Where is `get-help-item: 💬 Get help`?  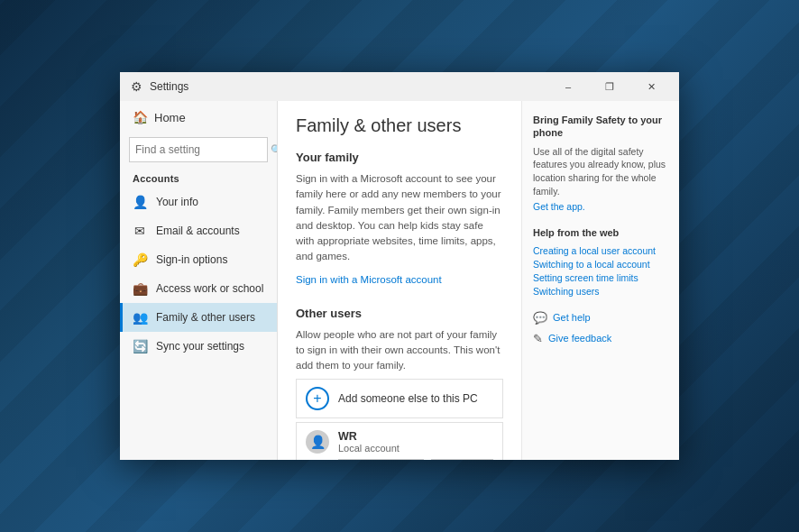
get-help-item: 💬 Get help is located at coordinates (601, 317).